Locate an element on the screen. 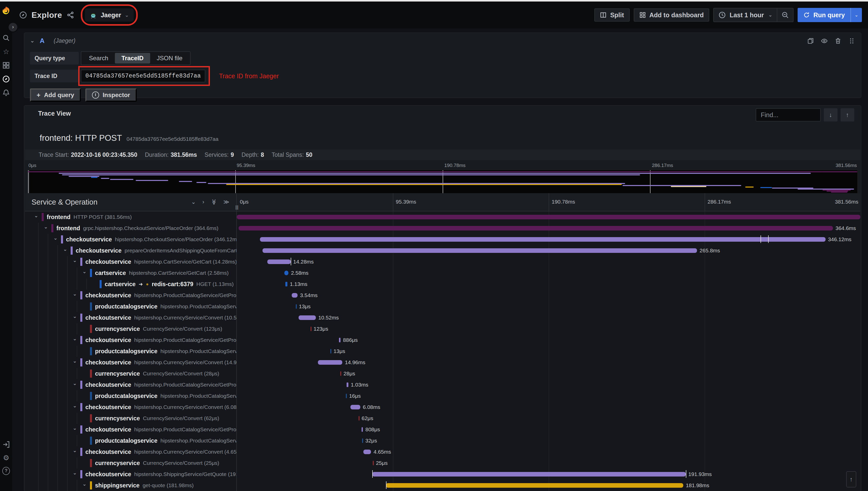  datasource-picker: Jaeger ⌄ is located at coordinates (109, 15).